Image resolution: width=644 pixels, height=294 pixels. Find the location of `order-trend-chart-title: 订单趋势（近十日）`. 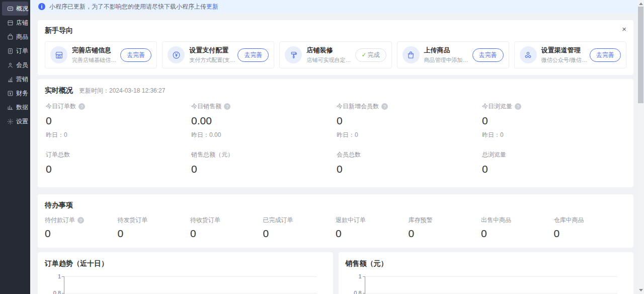

order-trend-chart-title: 订单趋势（近十日） is located at coordinates (189, 264).